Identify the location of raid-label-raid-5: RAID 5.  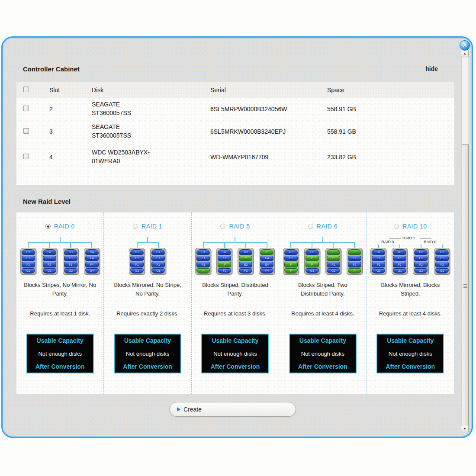
(239, 226).